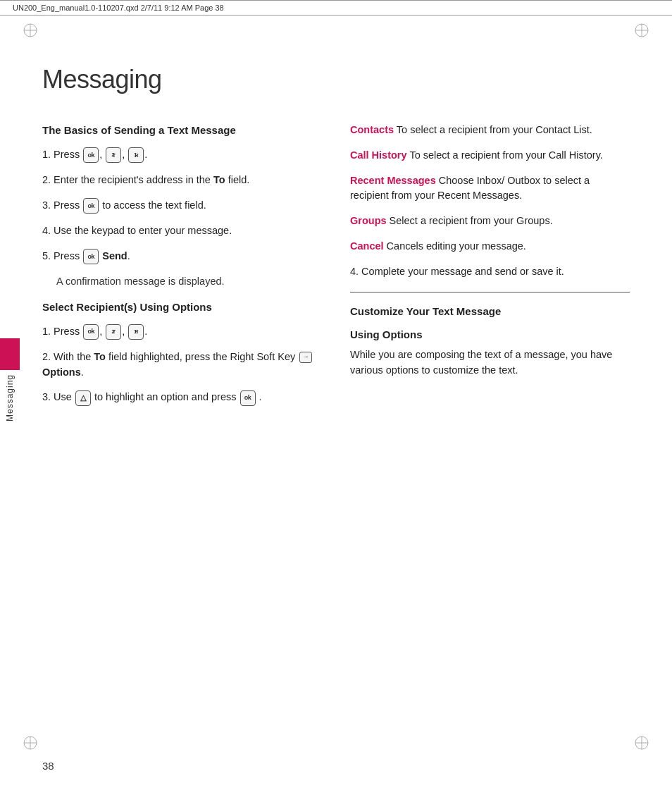 This screenshot has width=672, height=807. I want to click on callhistory-item: Call History To select a recipient from …, so click(490, 156).